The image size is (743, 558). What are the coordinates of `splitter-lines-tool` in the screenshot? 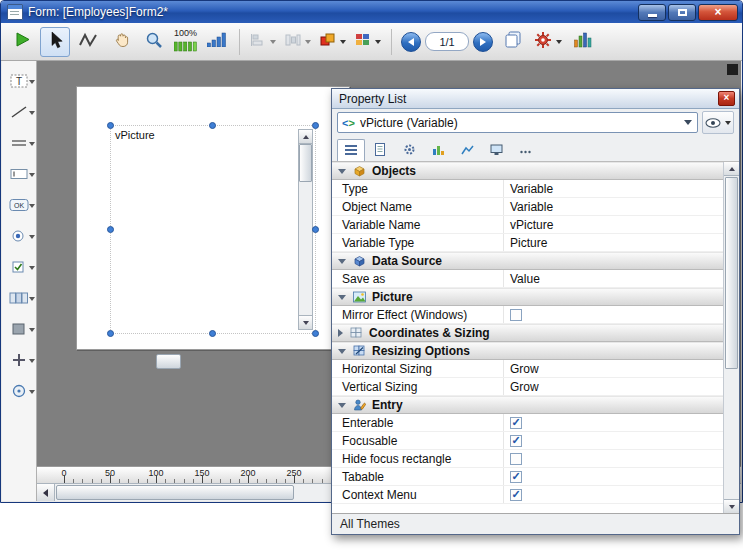 It's located at (19, 142).